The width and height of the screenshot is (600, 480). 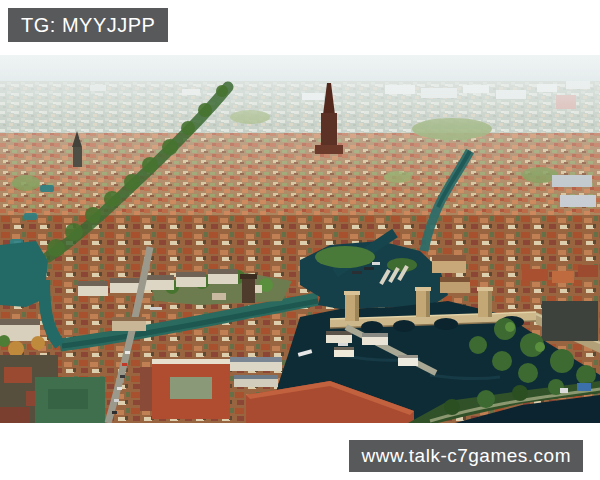 What do you see at coordinates (466, 456) in the screenshot?
I see `website-watermark: www.talk-c7games.com` at bounding box center [466, 456].